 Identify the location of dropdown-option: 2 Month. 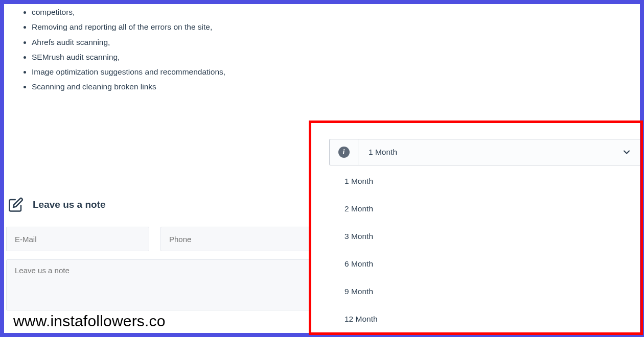
(361, 209).